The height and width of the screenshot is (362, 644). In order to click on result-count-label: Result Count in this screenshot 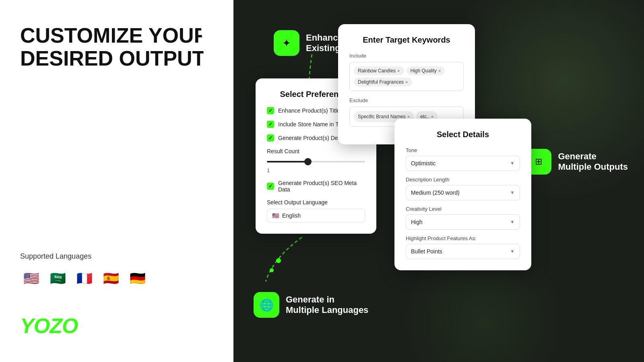, I will do `click(316, 151)`.